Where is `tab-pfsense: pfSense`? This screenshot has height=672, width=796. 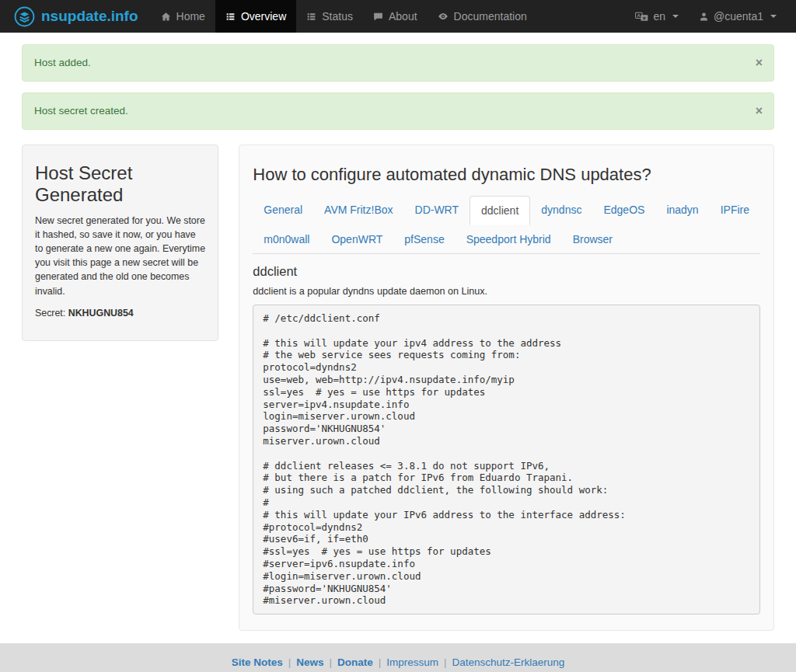
tab-pfsense: pfSense is located at coordinates (424, 239).